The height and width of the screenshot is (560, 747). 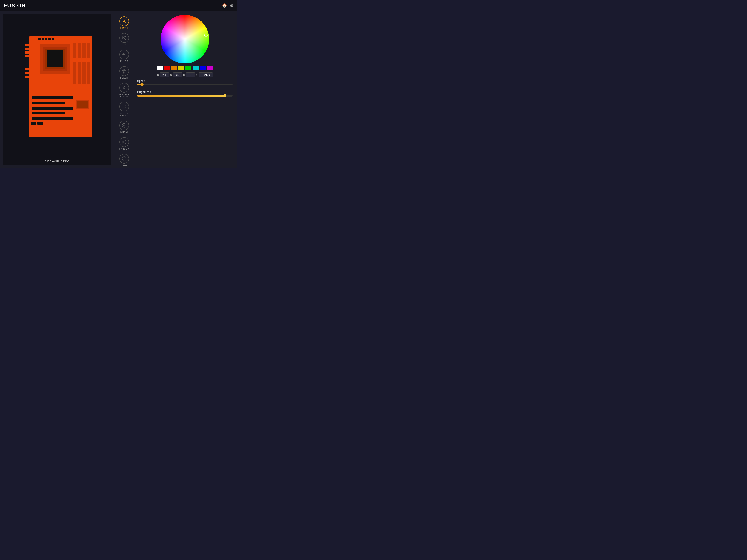 I want to click on color-wheel-container, so click(x=185, y=39).